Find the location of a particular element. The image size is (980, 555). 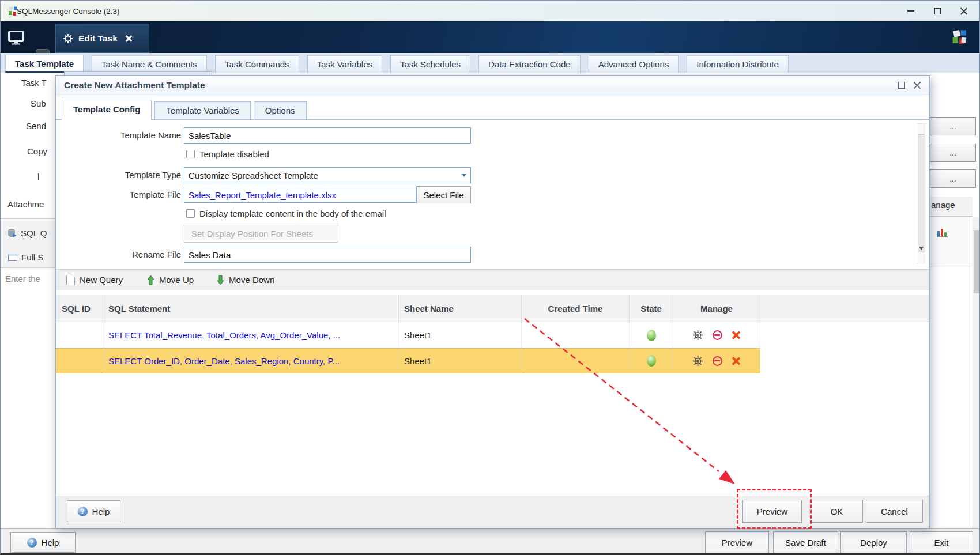

help-button: ? Help is located at coordinates (43, 542).